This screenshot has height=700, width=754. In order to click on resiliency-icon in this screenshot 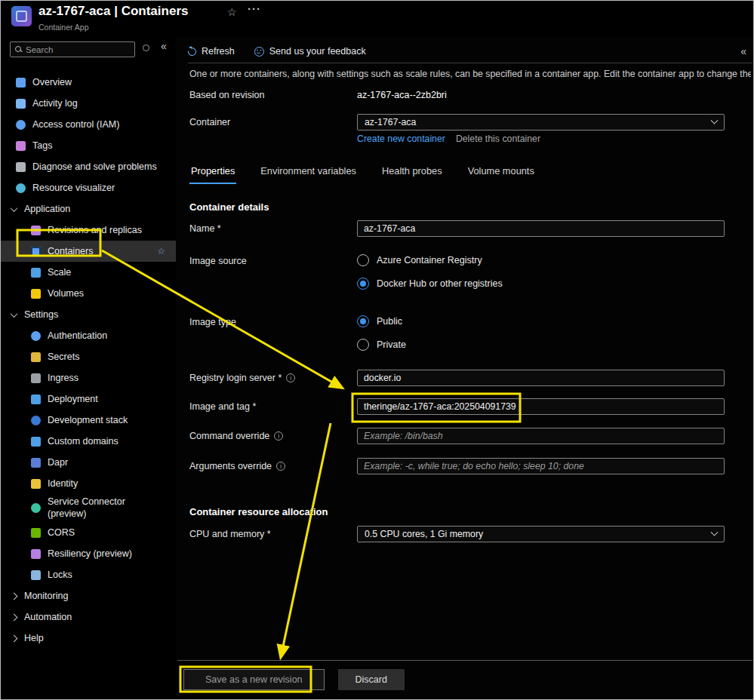, I will do `click(36, 554)`.